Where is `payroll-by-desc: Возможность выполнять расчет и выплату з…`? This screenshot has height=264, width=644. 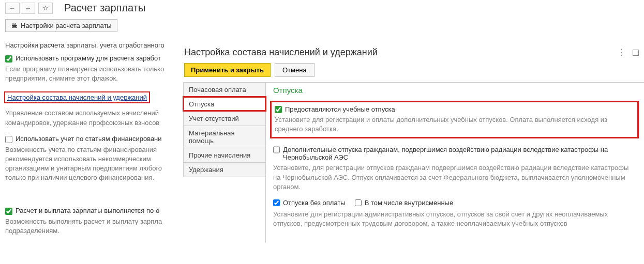 payroll-by-desc: Возможность выполнять расчет и выплату з… is located at coordinates (89, 226).